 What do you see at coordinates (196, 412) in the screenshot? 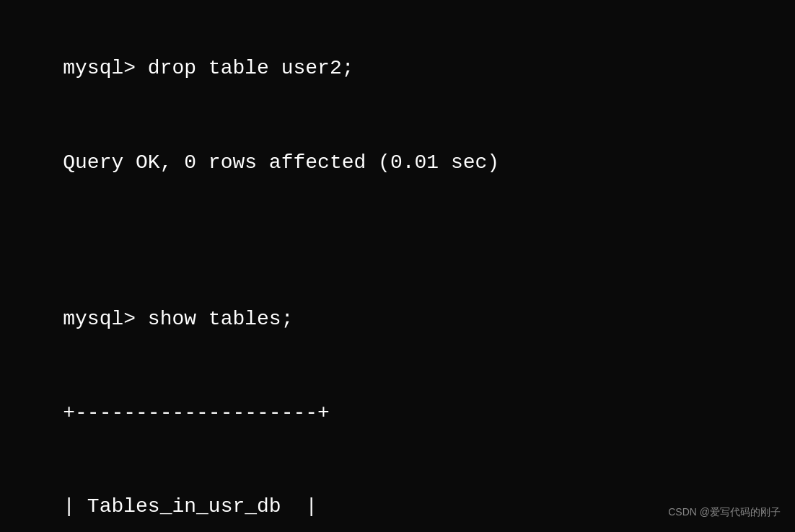
I see `line-4: +--------------------+` at bounding box center [196, 412].